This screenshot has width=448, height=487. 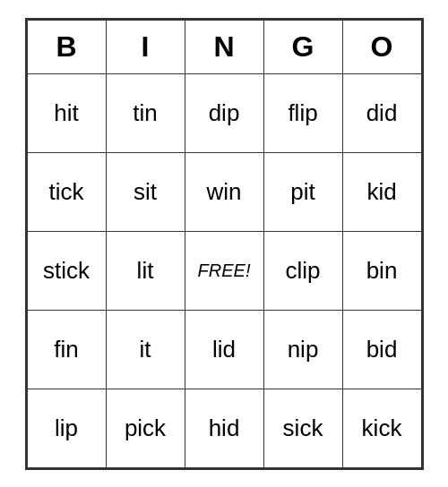 I want to click on header-g: G, so click(x=303, y=47).